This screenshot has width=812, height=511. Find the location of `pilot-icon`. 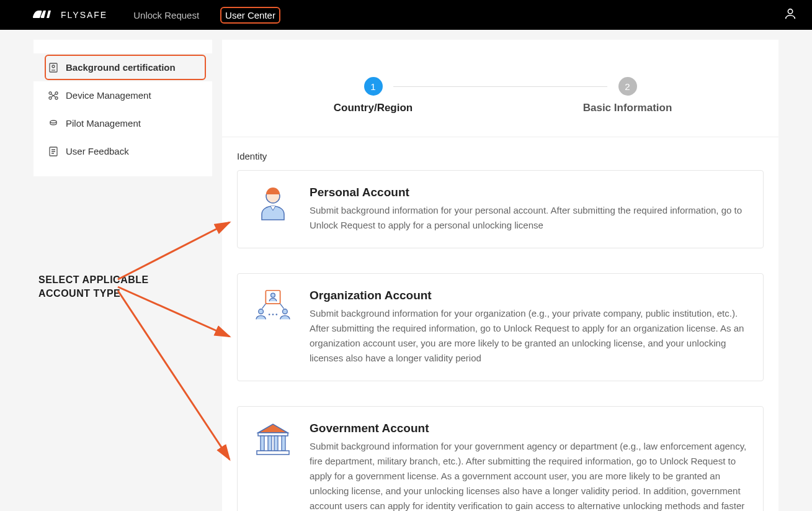

pilot-icon is located at coordinates (53, 124).